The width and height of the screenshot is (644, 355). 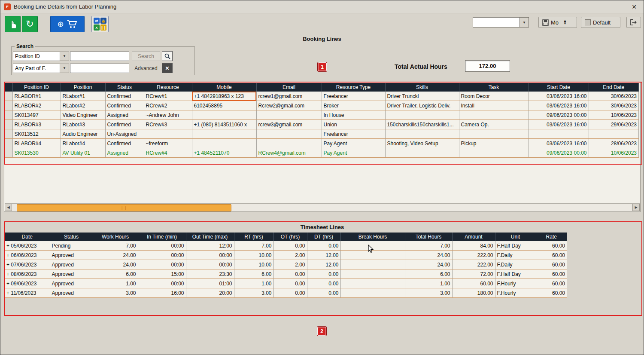 I want to click on column-header: Skills, so click(x=422, y=87).